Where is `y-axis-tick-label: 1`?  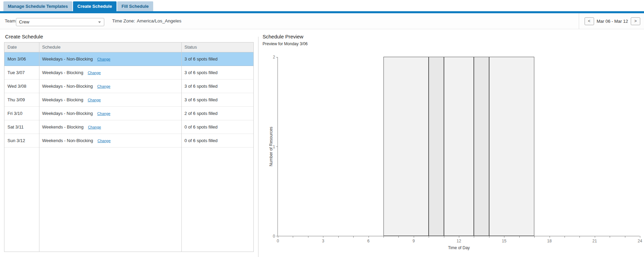 y-axis-tick-label: 1 is located at coordinates (274, 147).